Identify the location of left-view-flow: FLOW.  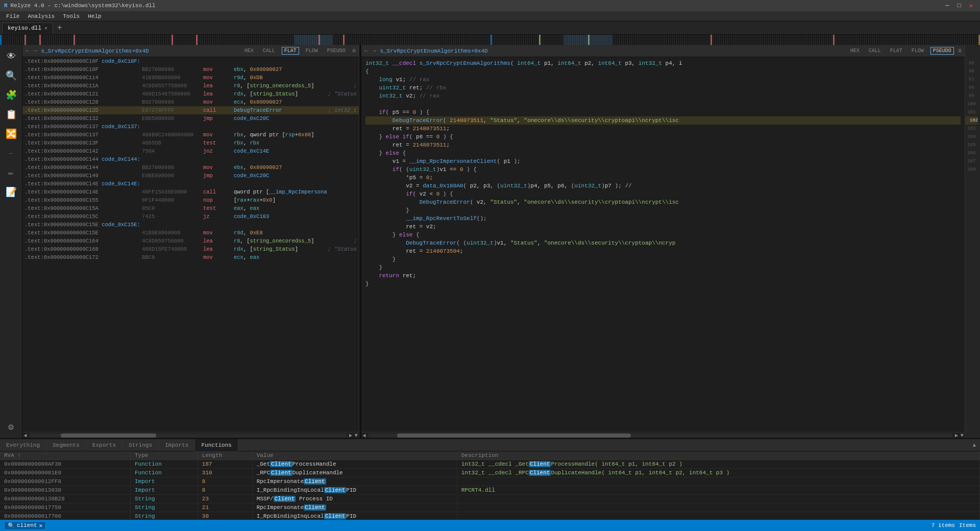
(312, 51).